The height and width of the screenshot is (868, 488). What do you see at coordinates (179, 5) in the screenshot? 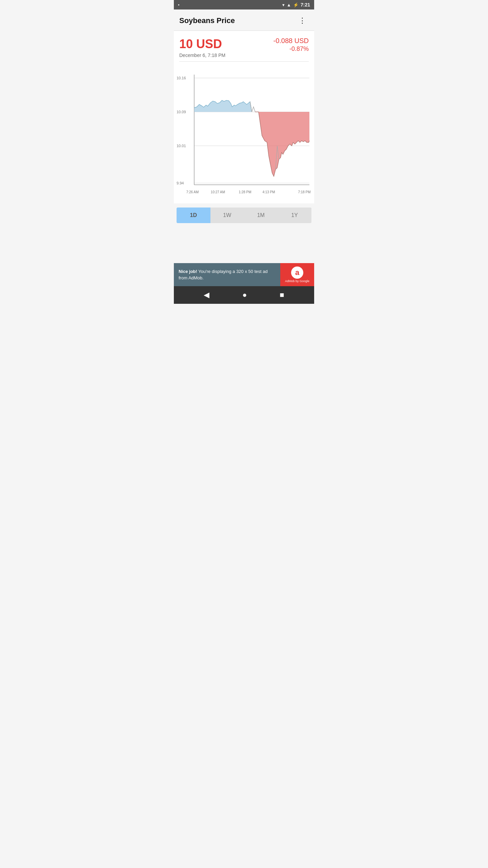
I see `sim-icon: ▪` at bounding box center [179, 5].